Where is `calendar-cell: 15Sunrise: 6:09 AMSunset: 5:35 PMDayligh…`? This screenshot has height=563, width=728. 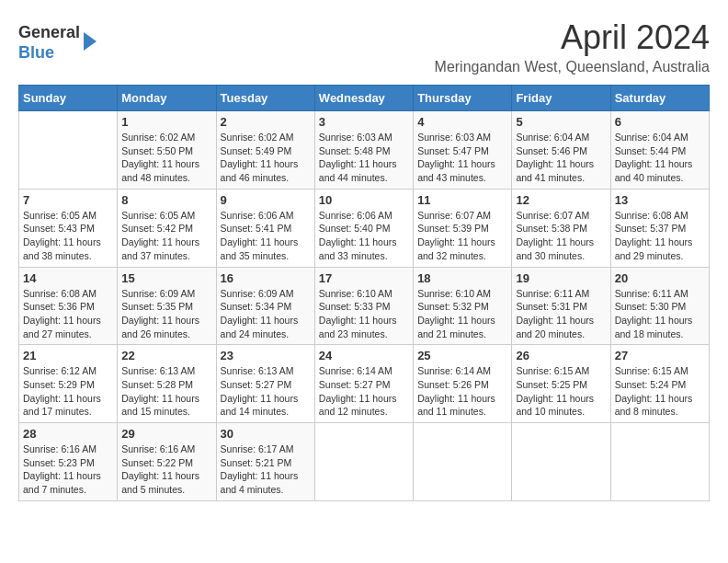
calendar-cell: 15Sunrise: 6:09 AMSunset: 5:35 PMDayligh… is located at coordinates (167, 305).